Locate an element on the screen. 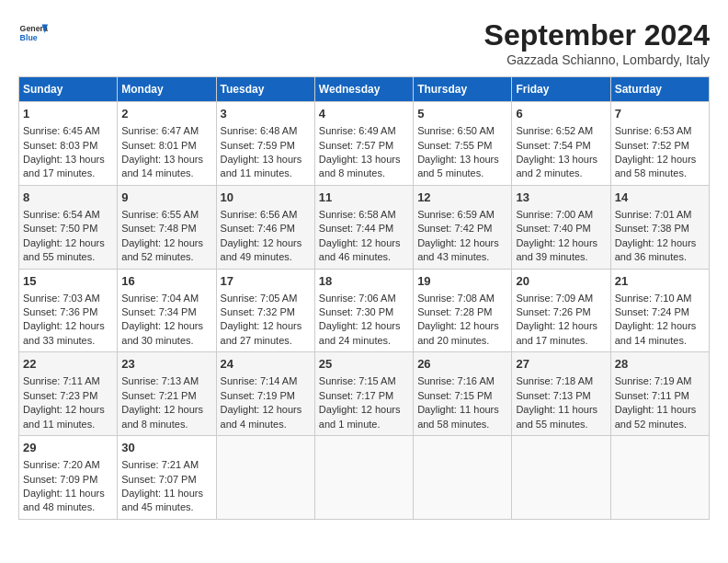  sunrise-text: Sunrise: 7:05 AM is located at coordinates (259, 298).